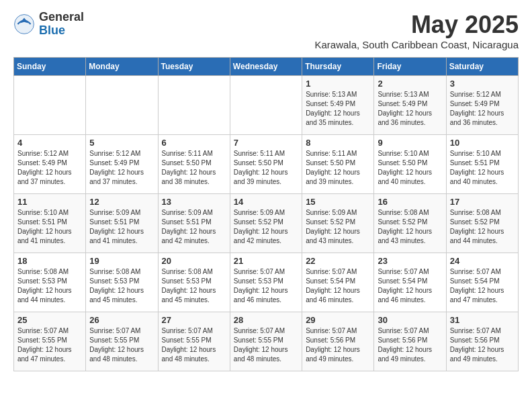 This screenshot has width=532, height=411. What do you see at coordinates (410, 105) in the screenshot?
I see `calendar-cell: 2Sunrise: 5:13 AM Sunset: 5:49 PM Daylig…` at bounding box center [410, 105].